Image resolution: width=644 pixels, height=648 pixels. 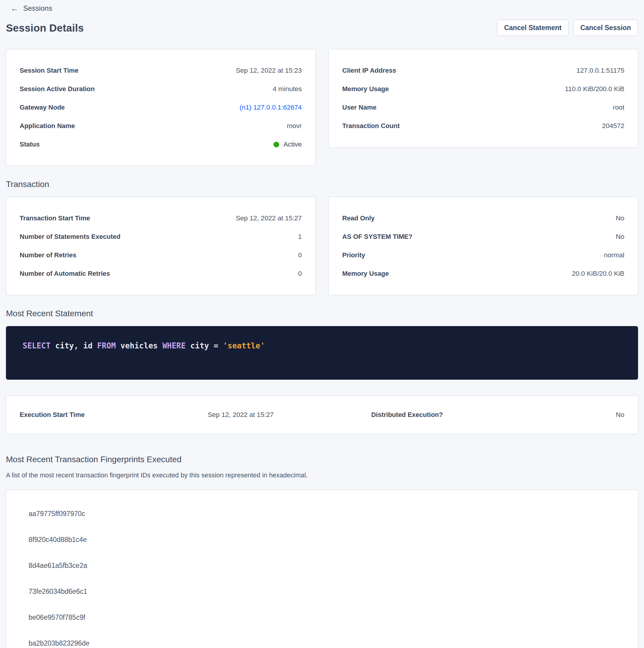 I want to click on summary-value: 110.0 KiB/200.0 KiB, so click(x=595, y=89).